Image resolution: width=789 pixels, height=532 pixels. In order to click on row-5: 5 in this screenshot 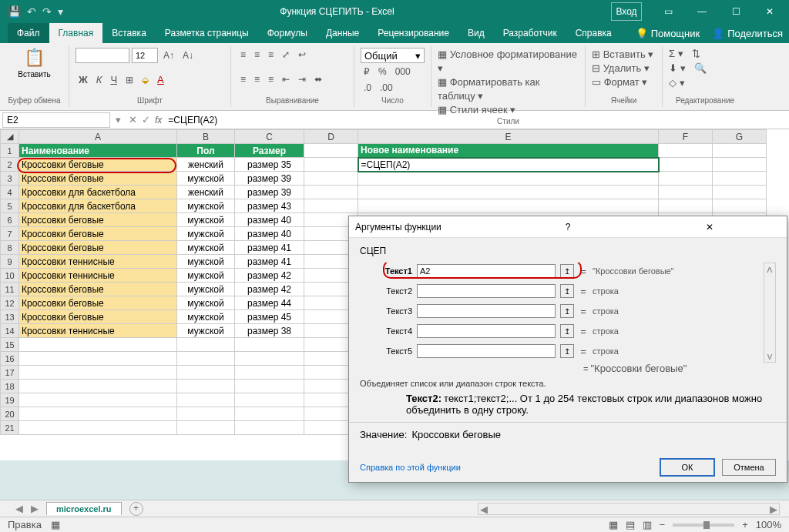, I will do `click(10, 206)`.